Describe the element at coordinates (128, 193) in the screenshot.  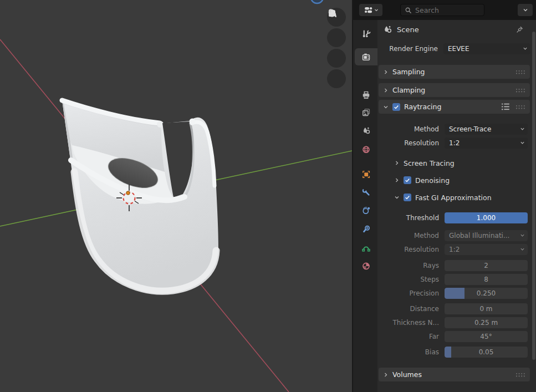
I see `object-origin-dot` at that location.